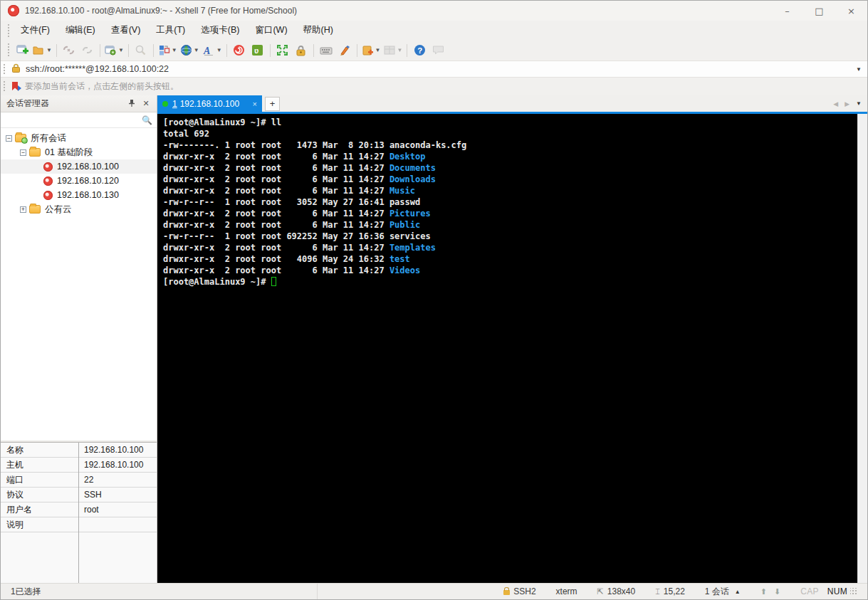 The image size is (868, 600). I want to click on menu-tools: 工具(T), so click(171, 30).